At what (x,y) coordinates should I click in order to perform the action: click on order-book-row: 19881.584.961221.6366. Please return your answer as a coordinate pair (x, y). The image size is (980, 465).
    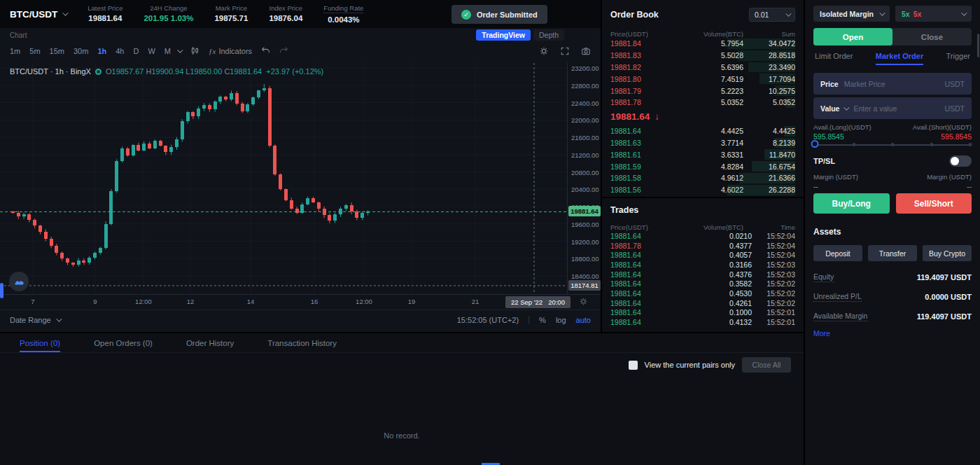
    Looking at the image, I should click on (703, 178).